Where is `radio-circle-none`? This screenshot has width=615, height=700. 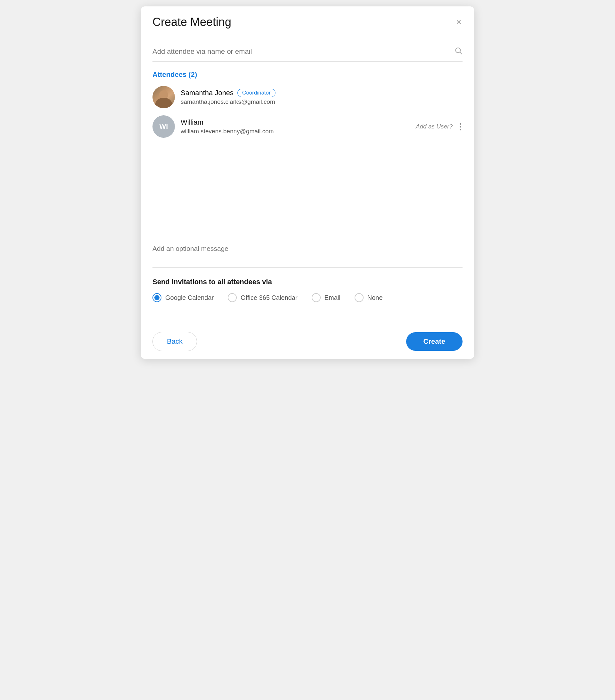
radio-circle-none is located at coordinates (359, 298).